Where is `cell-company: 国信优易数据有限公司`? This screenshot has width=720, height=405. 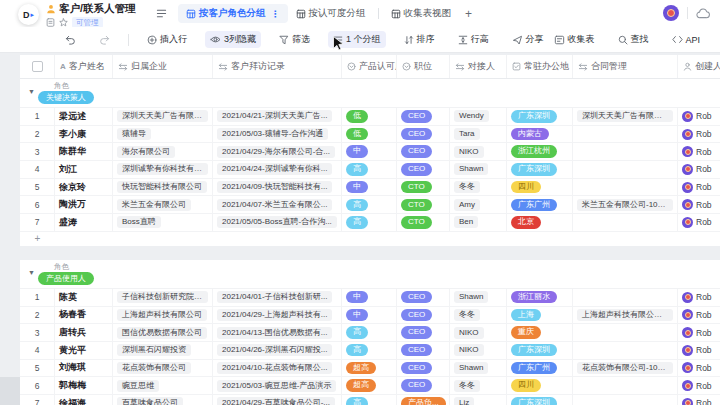 cell-company: 国信优易数据有限公司 is located at coordinates (163, 332).